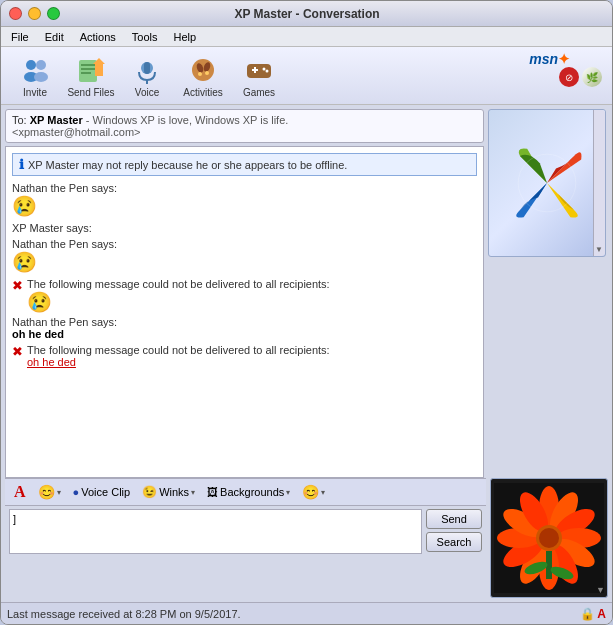 This screenshot has height=625, width=613. What do you see at coordinates (323, 492) in the screenshot?
I see `mood-dropdown-arrow: ▾` at bounding box center [323, 492].